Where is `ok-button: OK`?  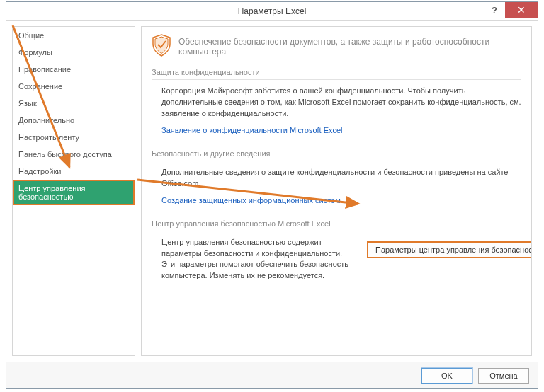
ok-button: OK is located at coordinates (447, 376).